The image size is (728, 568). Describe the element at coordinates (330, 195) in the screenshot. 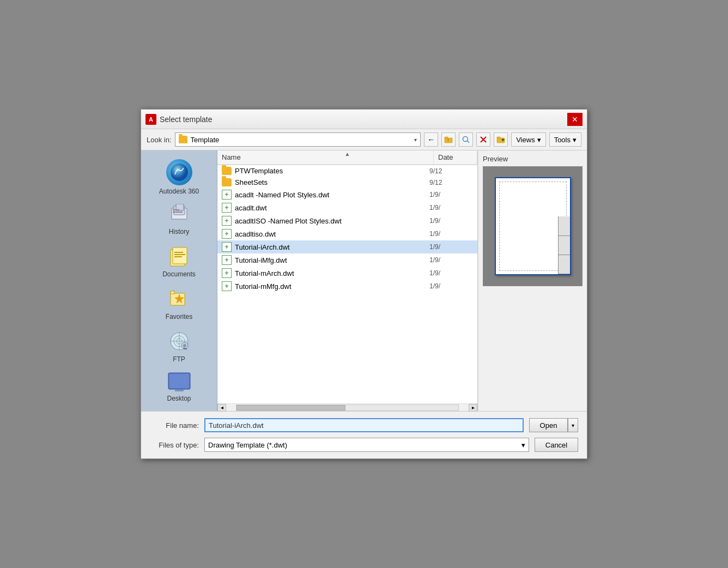

I see `file-item-name: acadlt -Named Plot Styles.dwt` at that location.